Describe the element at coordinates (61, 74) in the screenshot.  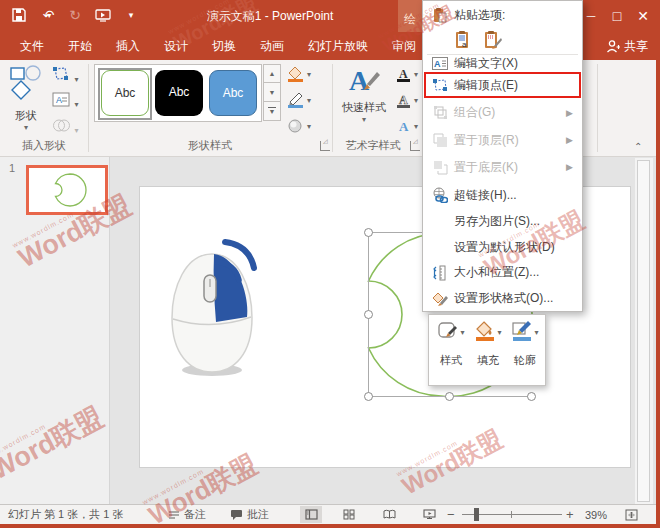
I see `edit-shape-icon` at that location.